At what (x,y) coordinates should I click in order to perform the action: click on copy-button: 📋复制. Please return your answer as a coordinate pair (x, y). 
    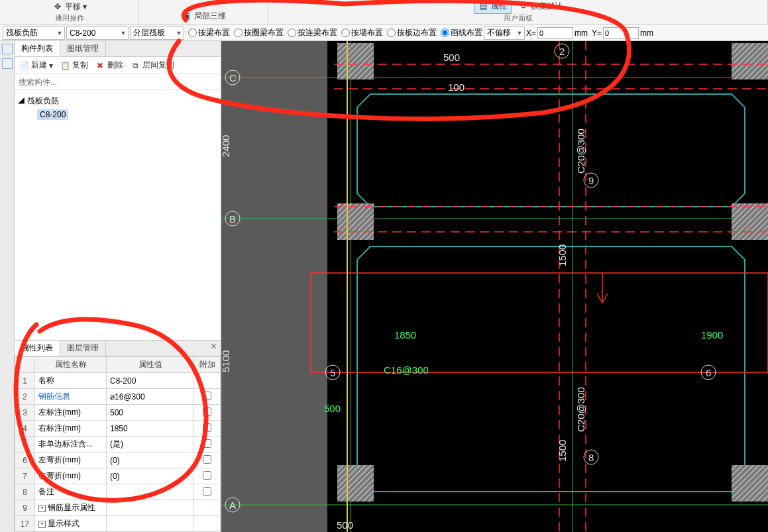
    Looking at the image, I should click on (74, 65).